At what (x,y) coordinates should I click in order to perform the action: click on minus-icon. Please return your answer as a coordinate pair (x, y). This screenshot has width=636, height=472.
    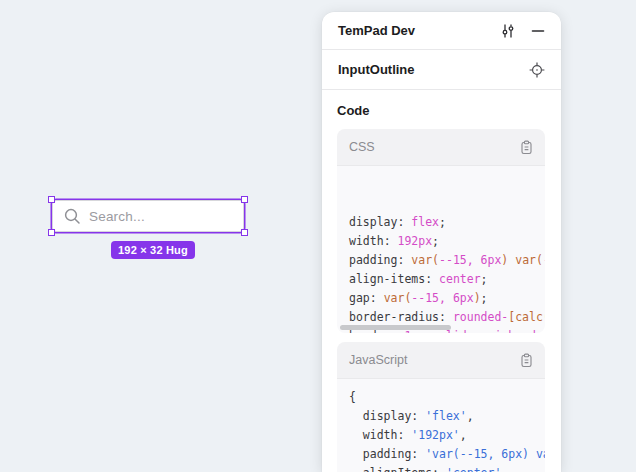
    Looking at the image, I should click on (538, 31).